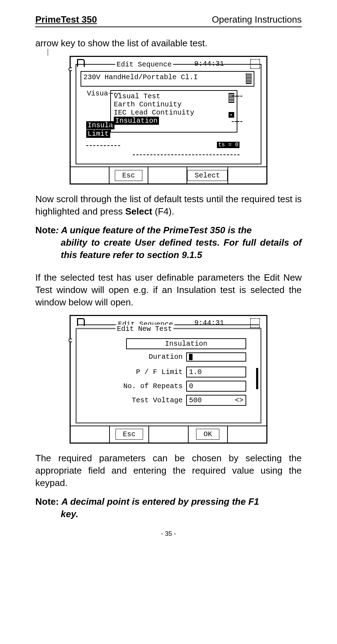 Image resolution: width=337 pixels, height=644 pixels. What do you see at coordinates (216, 386) in the screenshot?
I see `repeats-input: 0` at bounding box center [216, 386].